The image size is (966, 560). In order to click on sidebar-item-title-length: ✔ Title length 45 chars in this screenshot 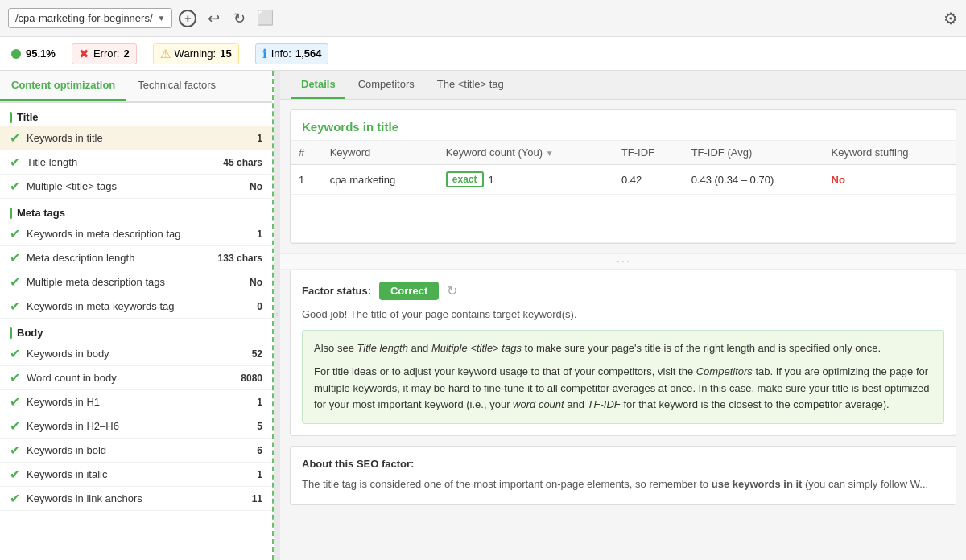, I will do `click(136, 163)`.